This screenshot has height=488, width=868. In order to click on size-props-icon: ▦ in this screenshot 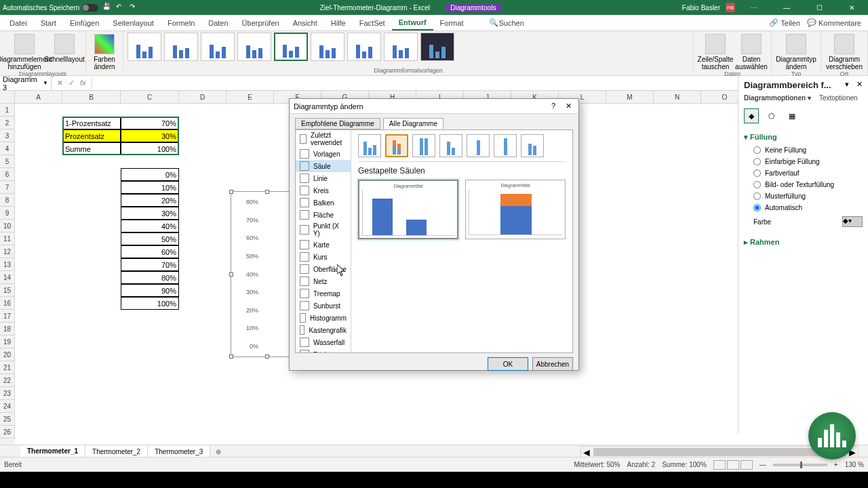, I will do `click(792, 116)`.